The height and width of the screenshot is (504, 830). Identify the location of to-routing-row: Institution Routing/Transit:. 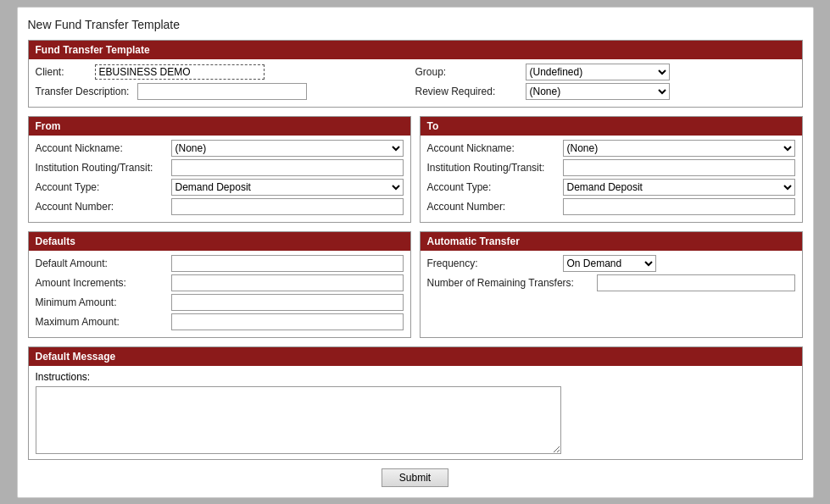
(611, 168).